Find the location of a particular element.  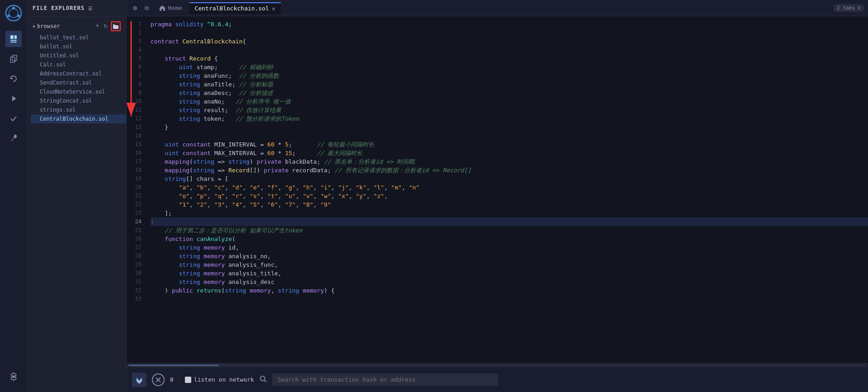

icon-bar is located at coordinates (14, 196).